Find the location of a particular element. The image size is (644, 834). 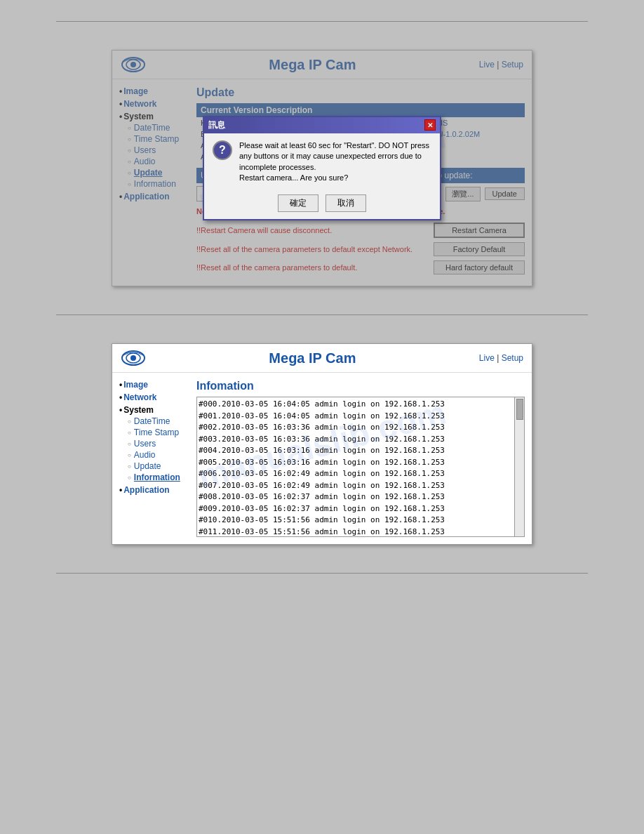

bottom-separator is located at coordinates (322, 573).